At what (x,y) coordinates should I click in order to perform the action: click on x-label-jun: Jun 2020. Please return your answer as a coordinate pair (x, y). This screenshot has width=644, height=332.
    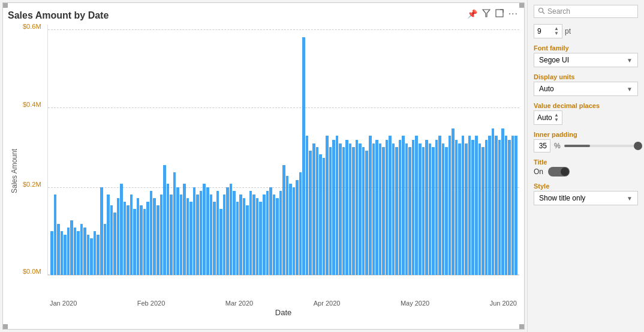
    Looking at the image, I should click on (504, 303).